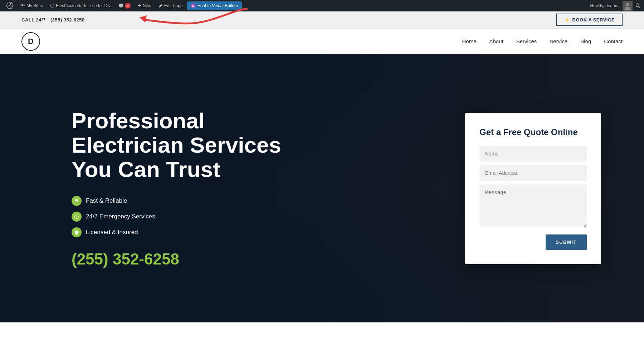  What do you see at coordinates (145, 6) in the screenshot?
I see `new-item-btn: + New` at bounding box center [145, 6].